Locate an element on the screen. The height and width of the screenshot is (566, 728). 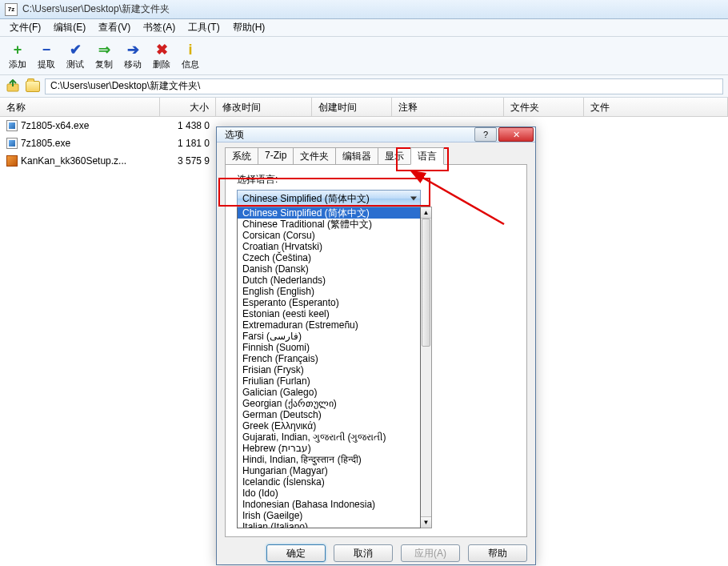
titlebar: 7z C:\Users\user\Desktop\新建文件夹 is located at coordinates (364, 10).